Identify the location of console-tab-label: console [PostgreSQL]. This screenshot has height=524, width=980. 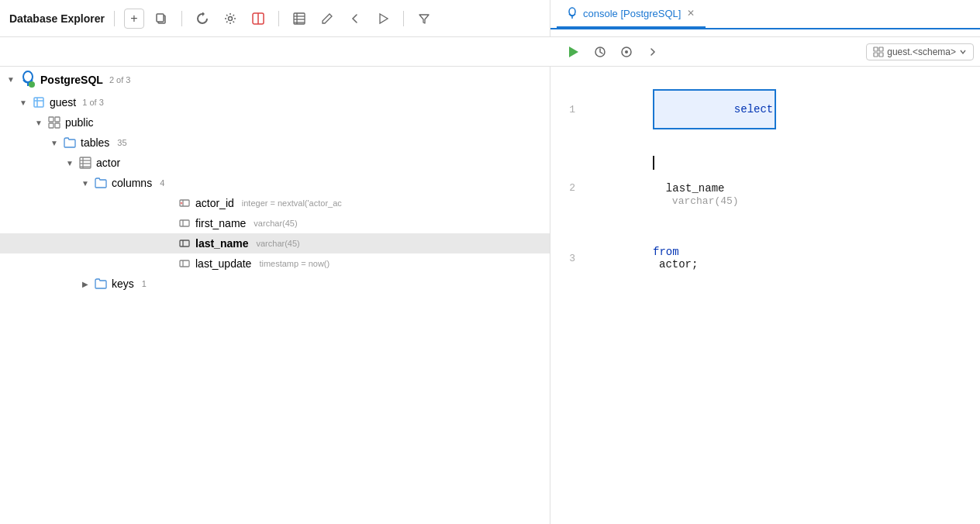
(632, 14).